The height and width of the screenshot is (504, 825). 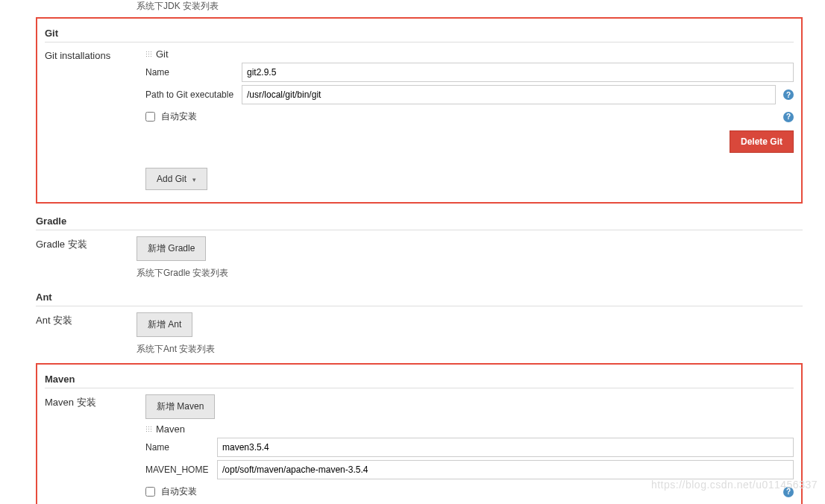 What do you see at coordinates (762, 142) in the screenshot?
I see `delete-git-button: Delete Git` at bounding box center [762, 142].